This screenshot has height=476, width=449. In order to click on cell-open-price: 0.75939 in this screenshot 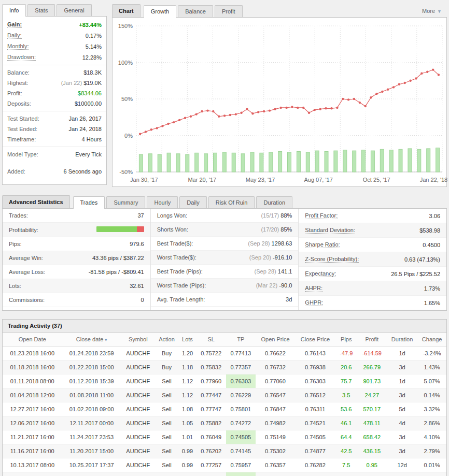, I will do `click(275, 474)`.